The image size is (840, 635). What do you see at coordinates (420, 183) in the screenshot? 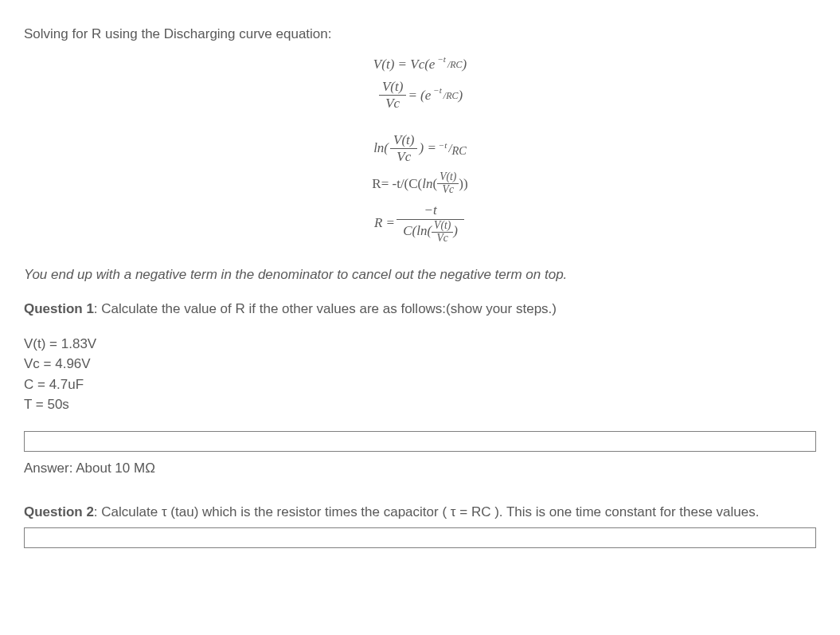
I see `eq-line-4: R= -t/(C(ln( V(t) Vc ))` at bounding box center [420, 183].